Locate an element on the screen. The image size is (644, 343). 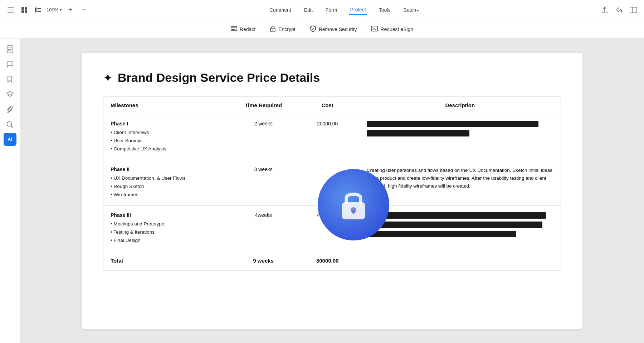
panel-icon is located at coordinates (633, 10).